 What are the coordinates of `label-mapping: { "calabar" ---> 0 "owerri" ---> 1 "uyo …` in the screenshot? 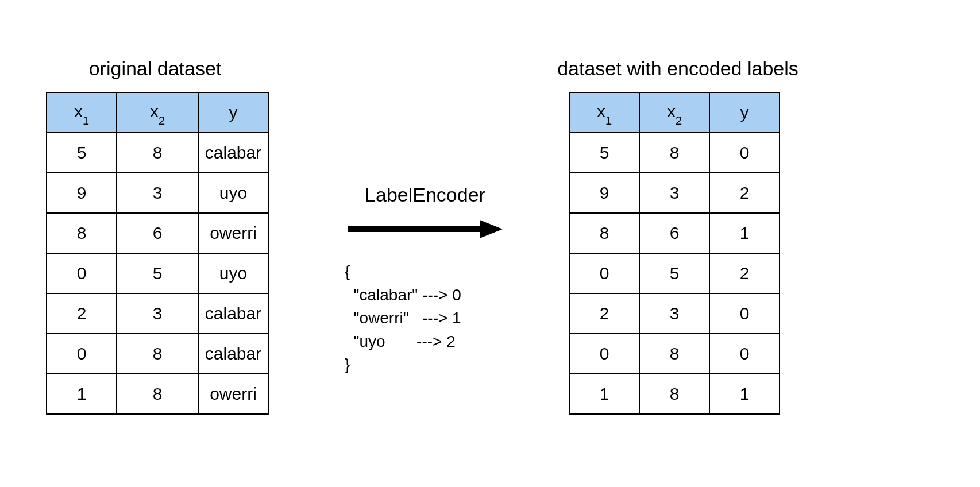 It's located at (425, 318).